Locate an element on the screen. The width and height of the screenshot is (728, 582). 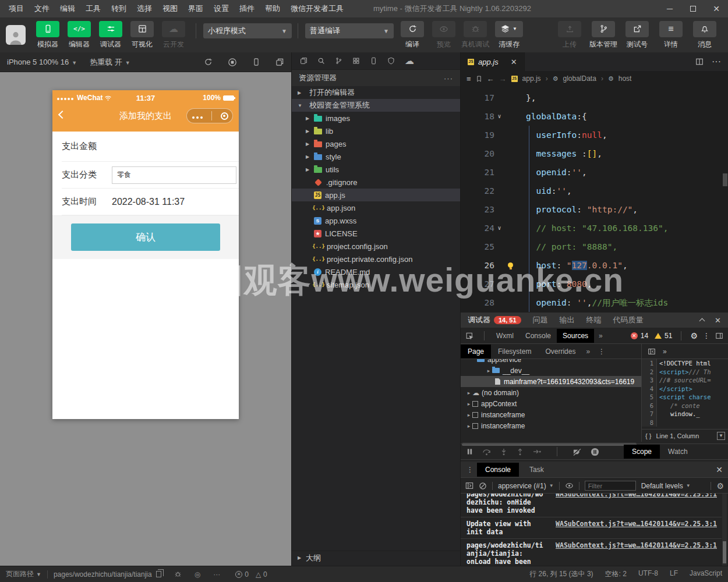
drawer-tab-task: Task is located at coordinates (537, 470).